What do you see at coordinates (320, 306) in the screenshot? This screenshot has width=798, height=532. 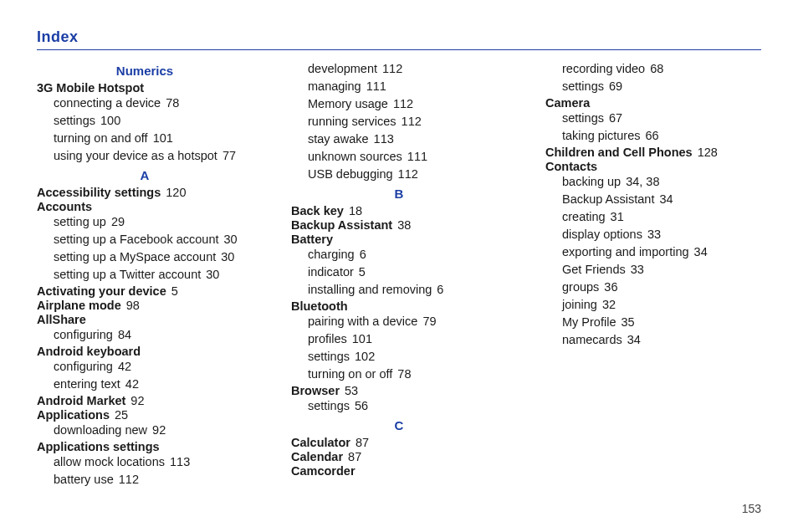 I see `index-text: Bluetooth` at bounding box center [320, 306].